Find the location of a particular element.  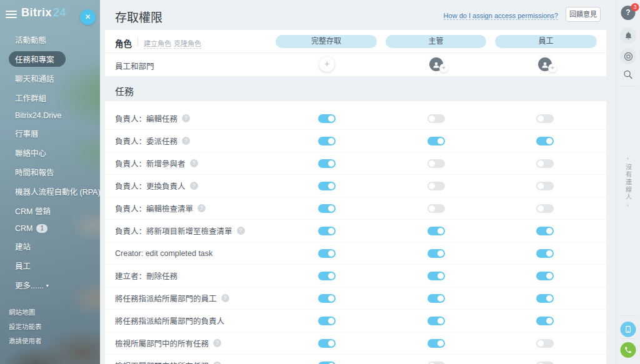

sidebar-item: CRM1▾ is located at coordinates (50, 229).